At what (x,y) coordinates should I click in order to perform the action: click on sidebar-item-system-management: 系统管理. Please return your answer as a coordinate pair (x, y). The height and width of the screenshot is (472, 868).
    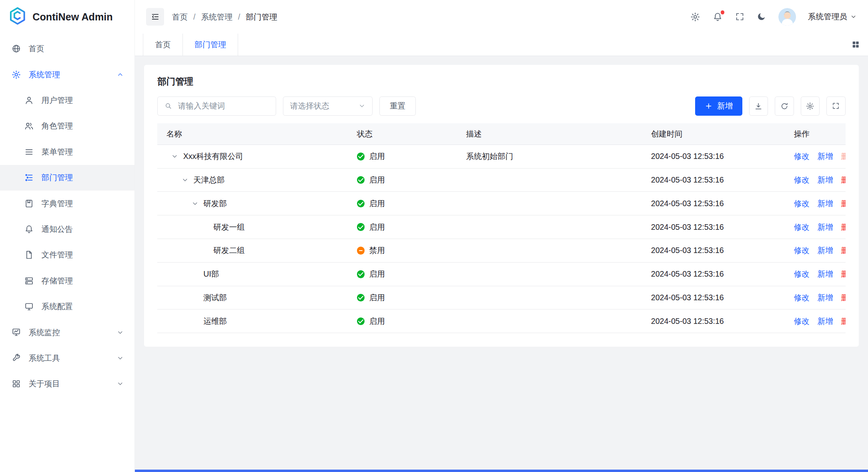
    Looking at the image, I should click on (67, 74).